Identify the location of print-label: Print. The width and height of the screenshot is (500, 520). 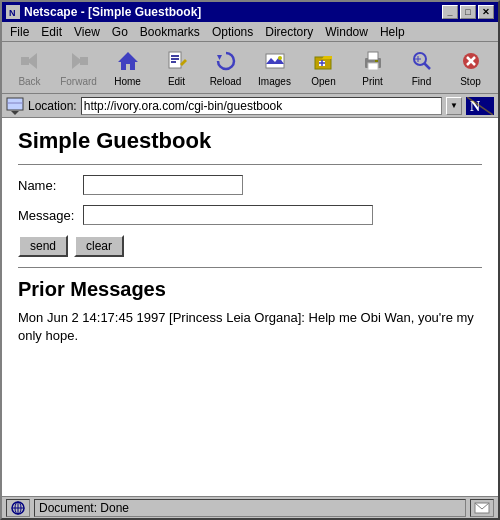
(372, 82).